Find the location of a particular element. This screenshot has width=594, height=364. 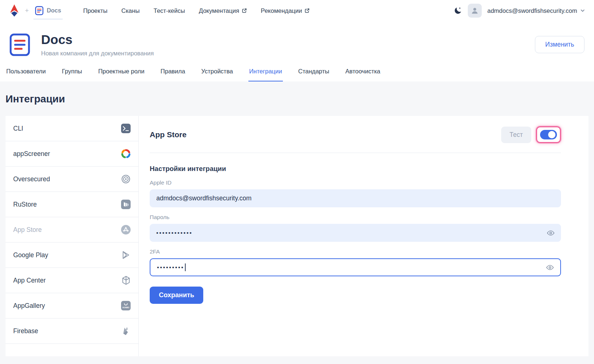

list-item-oversecured: Oversecured is located at coordinates (72, 179).